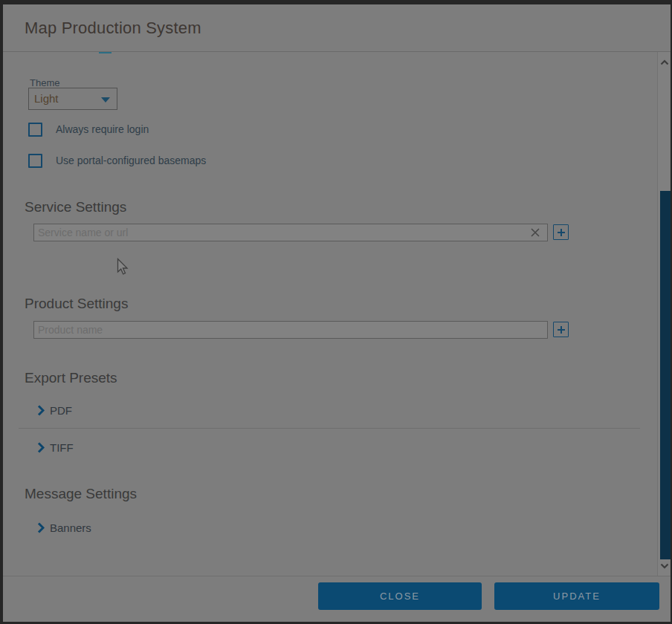  What do you see at coordinates (71, 378) in the screenshot?
I see `export-presets-heading: Export Presets` at bounding box center [71, 378].